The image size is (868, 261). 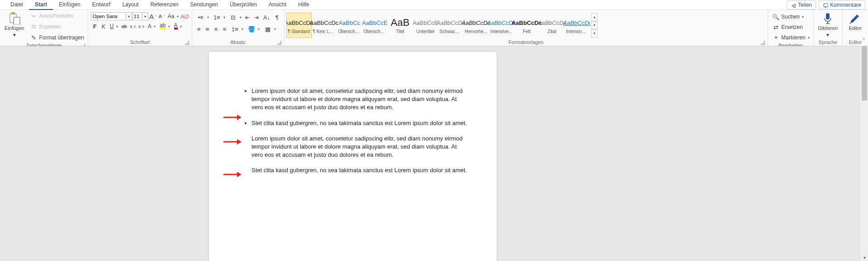 I want to click on style-preview: AaBbCc, so click(x=350, y=23).